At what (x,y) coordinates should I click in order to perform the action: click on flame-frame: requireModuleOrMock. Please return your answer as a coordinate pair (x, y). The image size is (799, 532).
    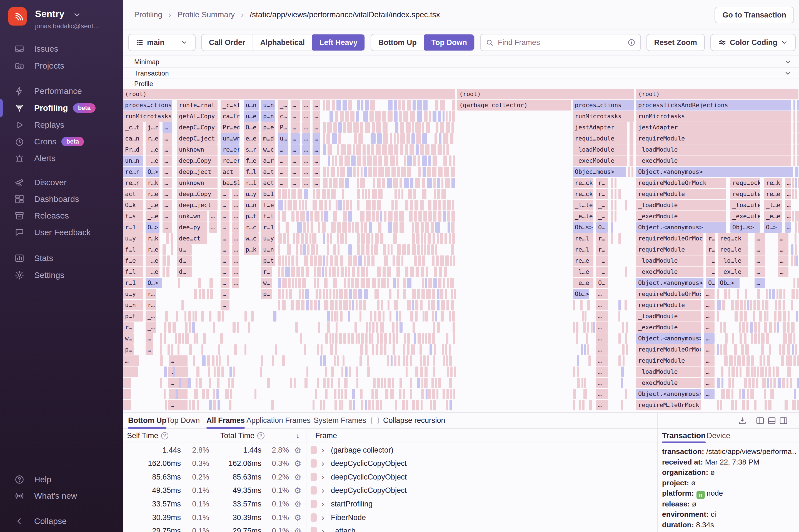
    Looking at the image, I should click on (681, 183).